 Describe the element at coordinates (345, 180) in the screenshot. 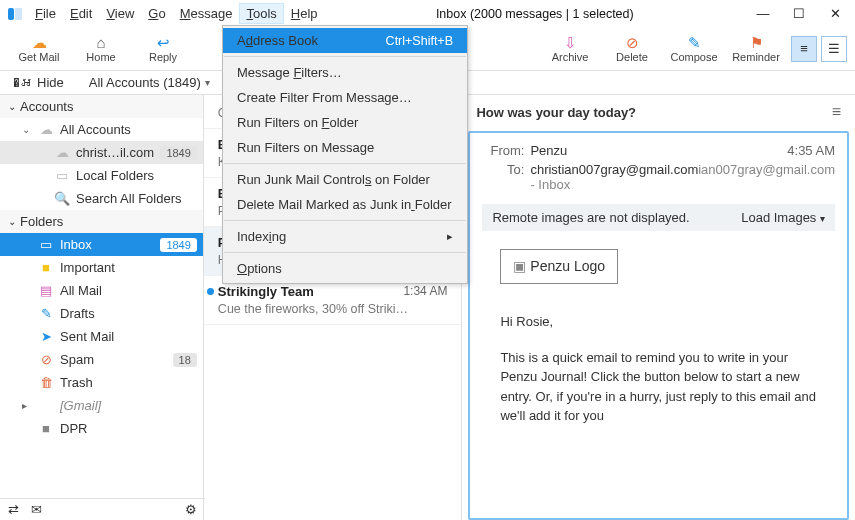

I see `tools-menu-item: Run Junk Mail Controls on Folder` at that location.